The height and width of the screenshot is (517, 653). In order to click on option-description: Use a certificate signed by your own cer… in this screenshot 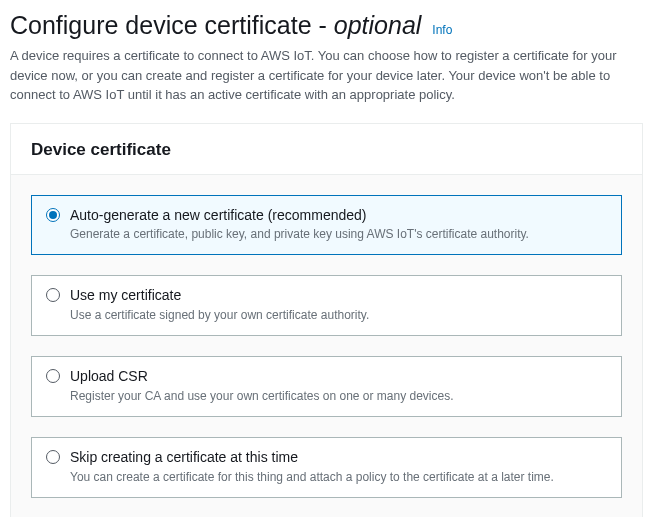, I will do `click(338, 316)`.